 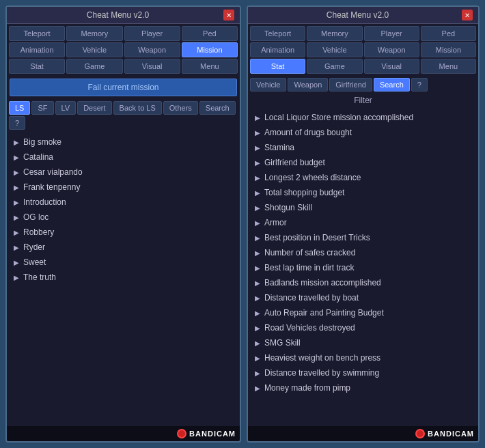 I want to click on list-item: ▶Big smoke, so click(x=123, y=142).